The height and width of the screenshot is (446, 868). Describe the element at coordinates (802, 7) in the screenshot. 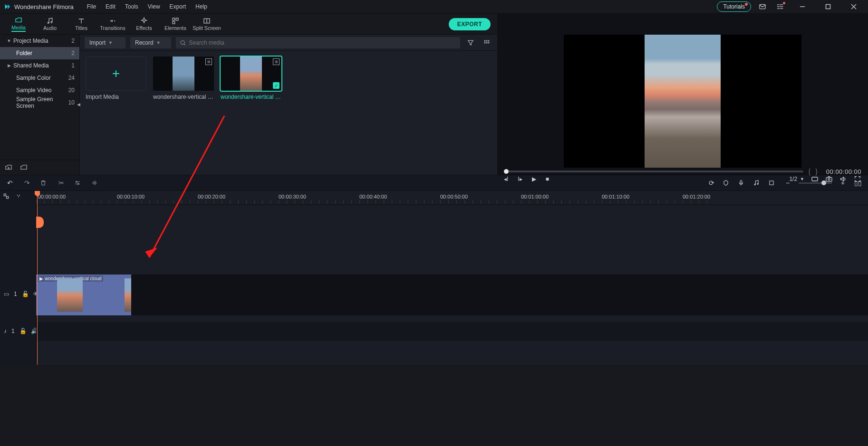

I see `window-minimize-button` at that location.